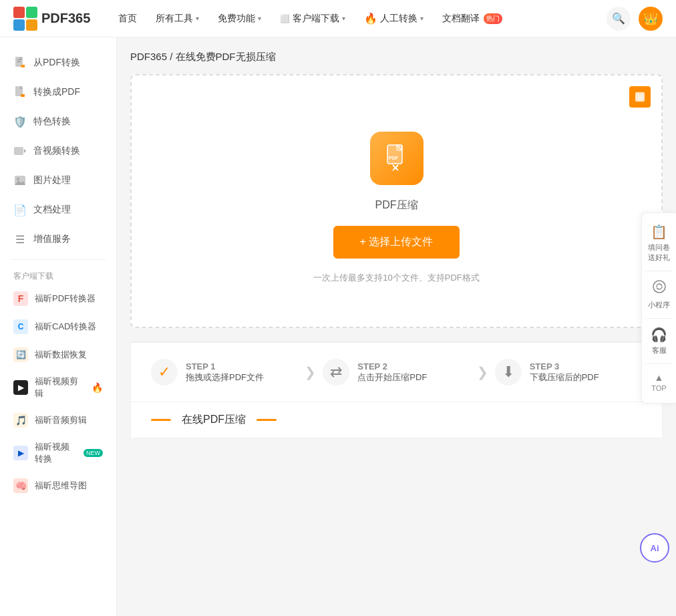 The height and width of the screenshot is (616, 676). Describe the element at coordinates (343, 19) in the screenshot. I see `nav-arrow: ▾` at that location.